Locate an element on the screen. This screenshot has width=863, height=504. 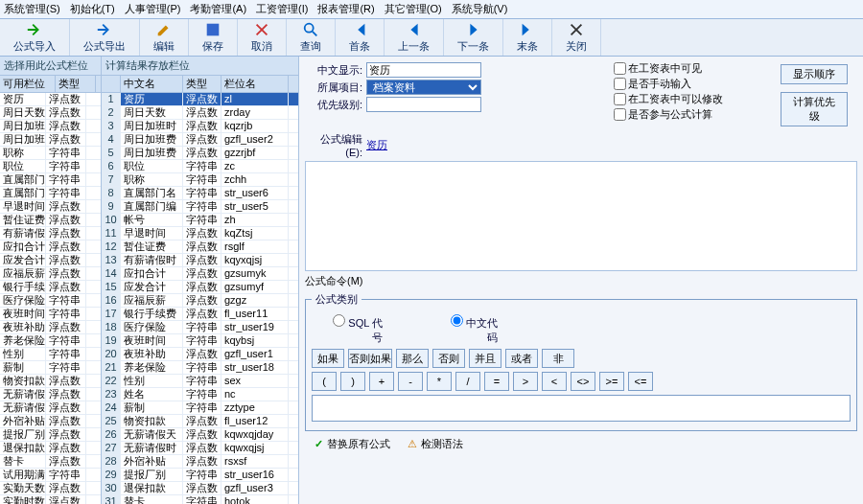
check-syntax-button: 检测语法 is located at coordinates (435, 445).